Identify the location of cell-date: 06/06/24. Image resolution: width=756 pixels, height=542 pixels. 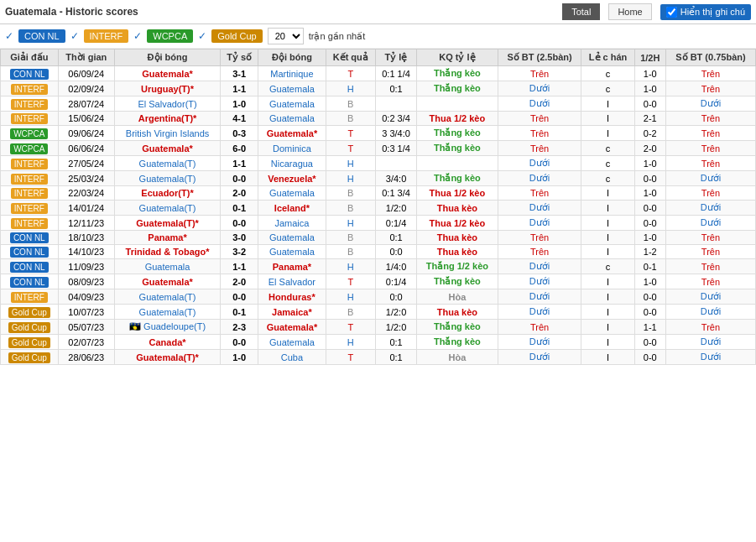
(86, 149).